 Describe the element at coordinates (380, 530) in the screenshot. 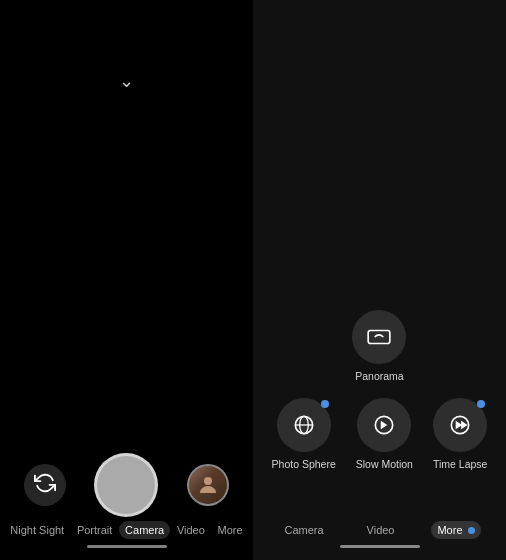

I see `right-mode-tabs: Camera Video More` at that location.